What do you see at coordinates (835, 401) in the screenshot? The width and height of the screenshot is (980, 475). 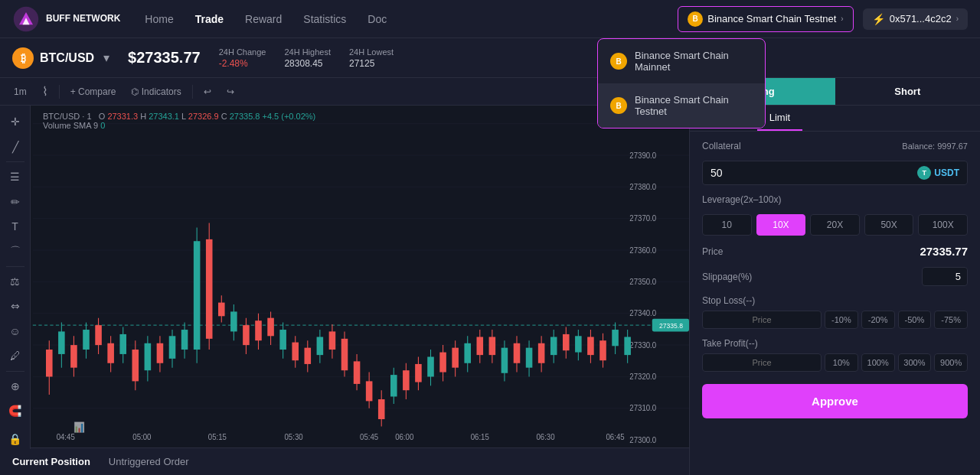 I see `approve-button: Approve` at bounding box center [835, 401].